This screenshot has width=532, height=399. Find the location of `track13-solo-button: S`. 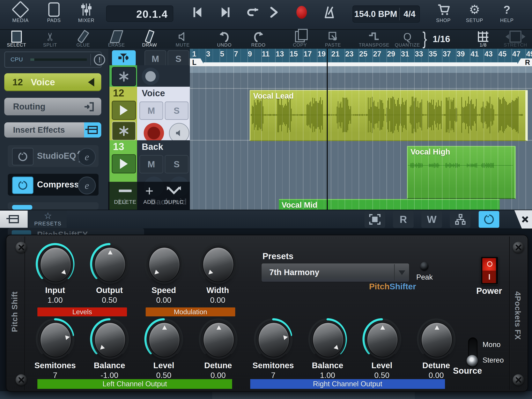

track13-solo-button: S is located at coordinates (177, 164).